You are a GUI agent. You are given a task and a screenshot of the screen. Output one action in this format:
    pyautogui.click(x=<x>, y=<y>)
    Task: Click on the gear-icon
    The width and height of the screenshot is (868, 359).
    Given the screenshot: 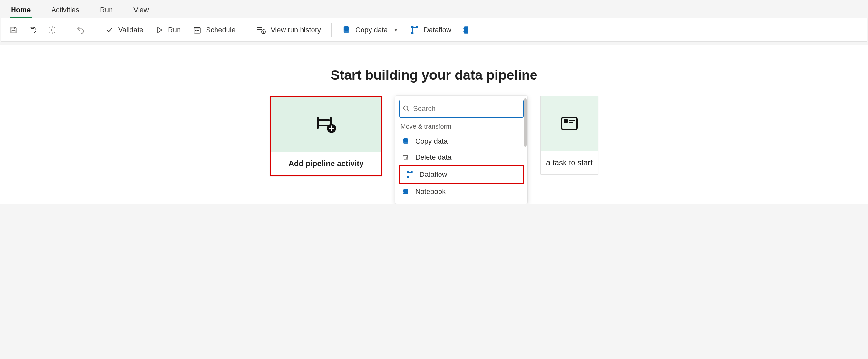 What is the action you would take?
    pyautogui.click(x=52, y=30)
    